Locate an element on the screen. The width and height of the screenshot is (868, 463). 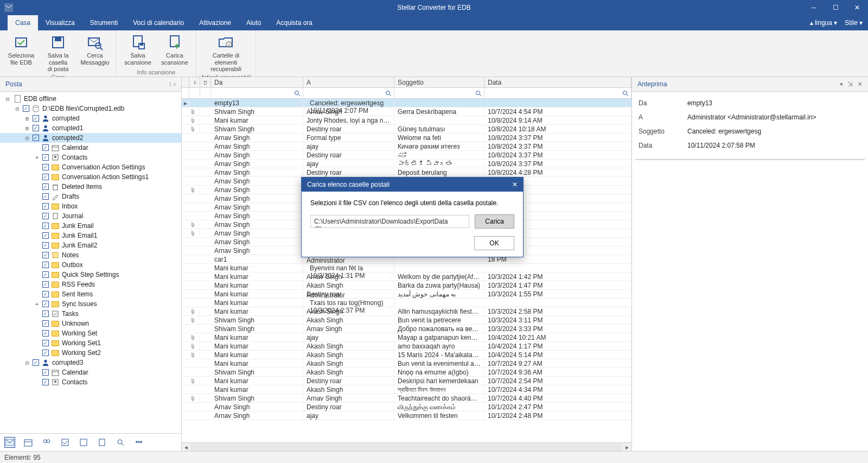
dialog-message: Selezioni il file CSV con l'elenco degli… is located at coordinates (412, 203).